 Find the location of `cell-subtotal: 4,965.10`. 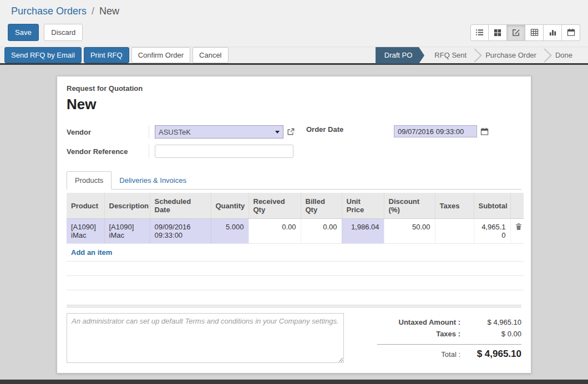

cell-subtotal: 4,965.10 is located at coordinates (492, 232).